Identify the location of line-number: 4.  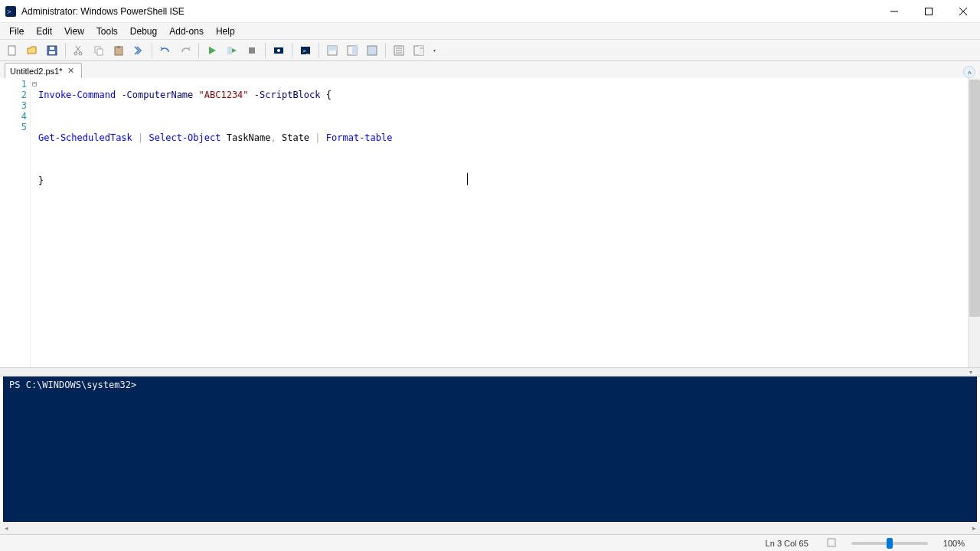
(15, 116).